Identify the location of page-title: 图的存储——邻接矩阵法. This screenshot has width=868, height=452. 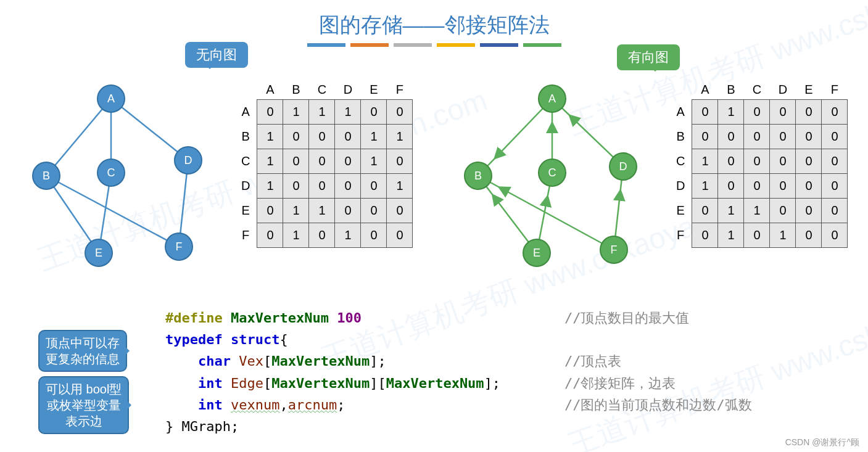
(434, 25).